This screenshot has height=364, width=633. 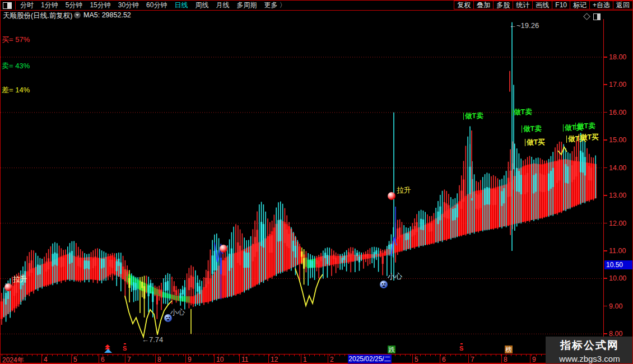 What do you see at coordinates (617, 195) in the screenshot?
I see `price-label-13.00: 13.00` at bounding box center [617, 195].